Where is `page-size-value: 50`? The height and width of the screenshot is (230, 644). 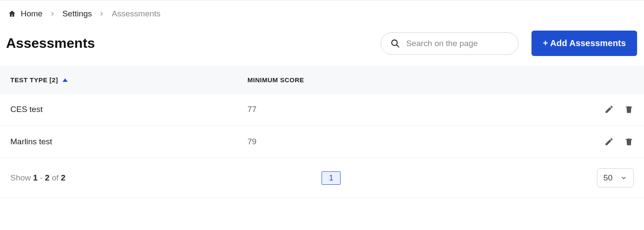 page-size-value: 50 is located at coordinates (608, 178).